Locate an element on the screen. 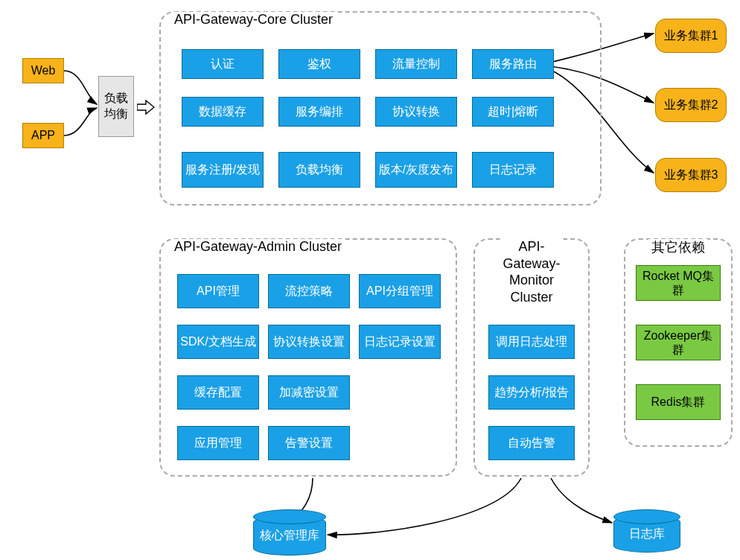 The image size is (740, 560). core-box-timeout: 超时|熔断 is located at coordinates (513, 112).